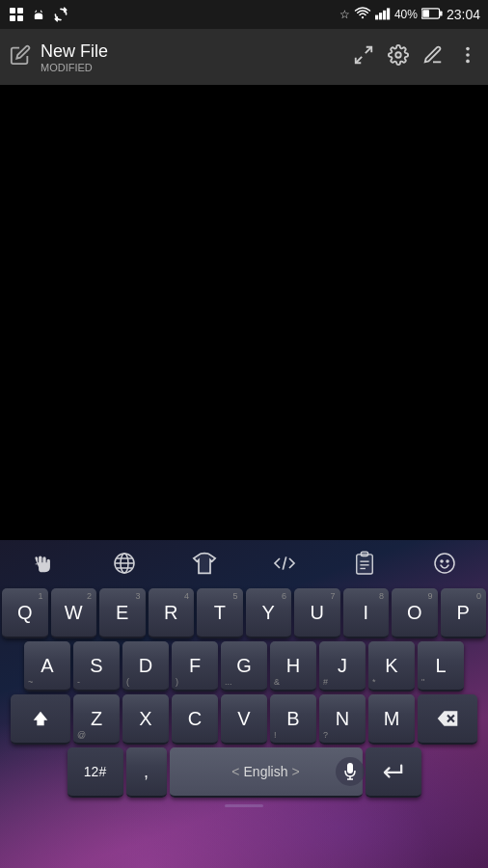  I want to click on keyboard-toolbar, so click(244, 563).